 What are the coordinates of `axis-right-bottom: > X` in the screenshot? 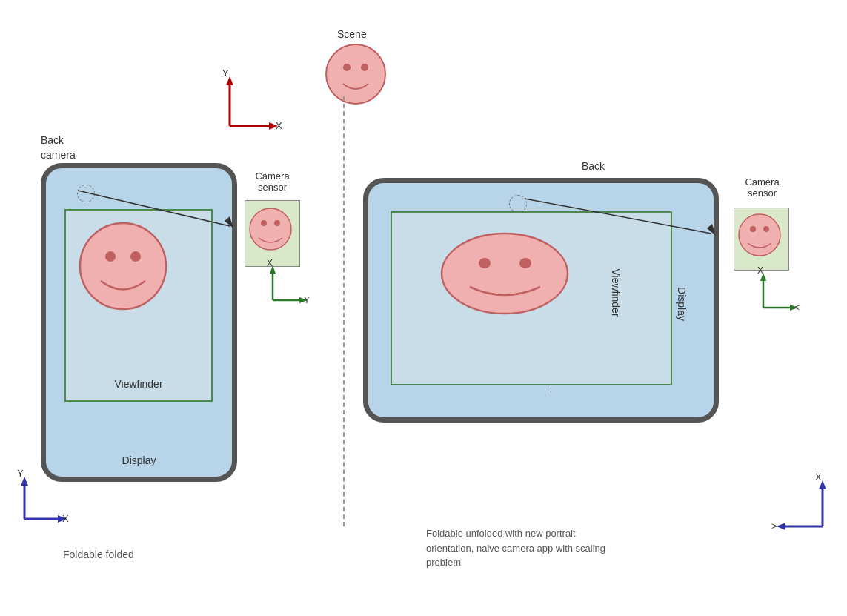 It's located at (802, 506).